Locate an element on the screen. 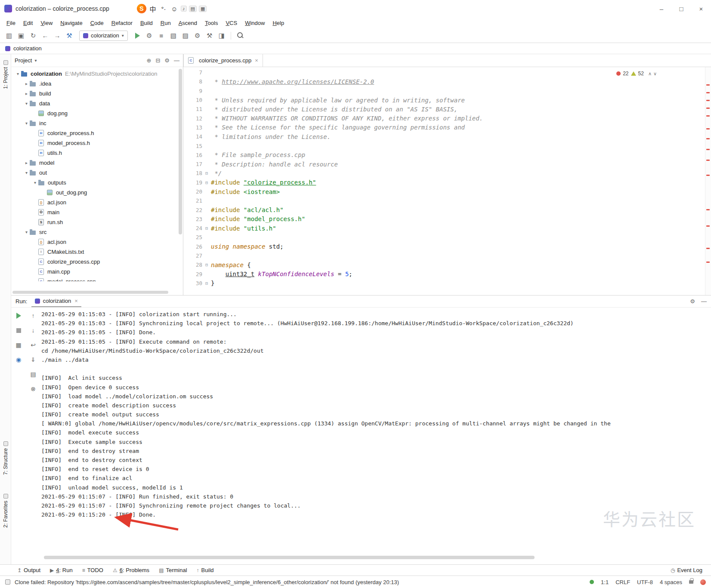 The height and width of the screenshot is (588, 711). menu-item-edit: Edit is located at coordinates (28, 23).